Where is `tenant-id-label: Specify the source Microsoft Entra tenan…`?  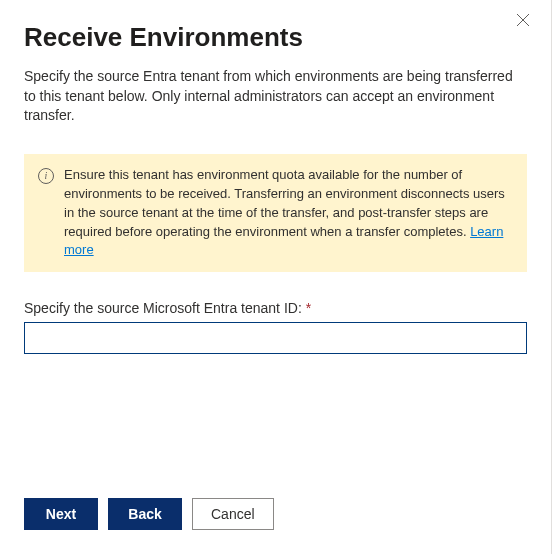 tenant-id-label: Specify the source Microsoft Entra tenan… is located at coordinates (276, 308).